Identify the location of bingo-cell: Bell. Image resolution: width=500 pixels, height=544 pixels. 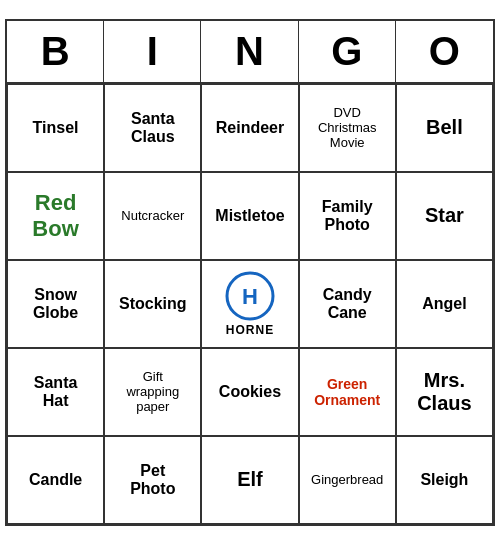
(444, 128).